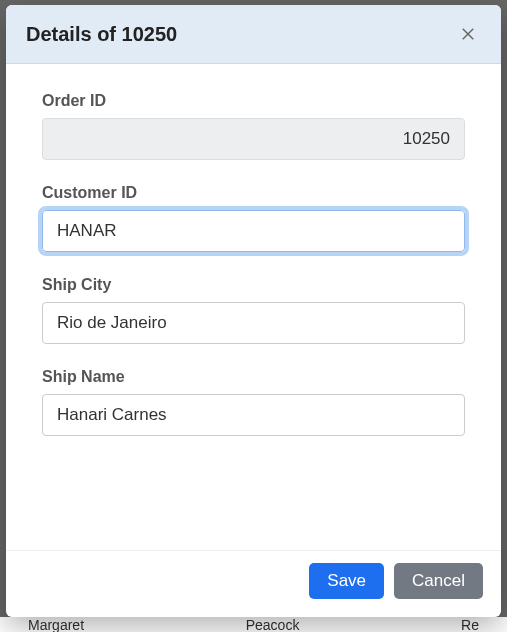  I want to click on ship-name-label: Ship Name, so click(254, 377).